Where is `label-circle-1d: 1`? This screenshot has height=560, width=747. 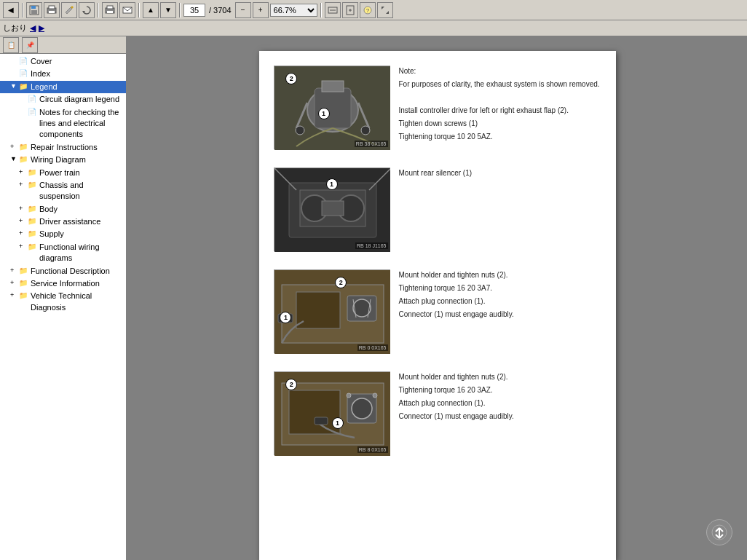
label-circle-1d: 1 is located at coordinates (338, 423).